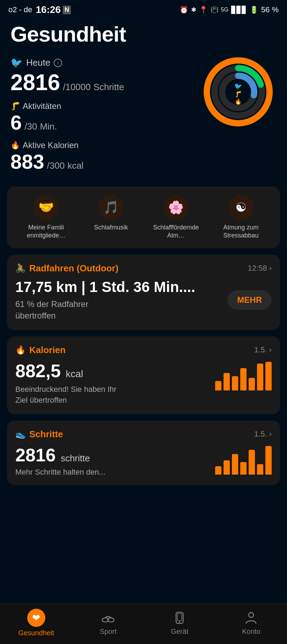 The width and height of the screenshot is (287, 644). Describe the element at coordinates (31, 126) in the screenshot. I see `activities-max: /30` at that location.